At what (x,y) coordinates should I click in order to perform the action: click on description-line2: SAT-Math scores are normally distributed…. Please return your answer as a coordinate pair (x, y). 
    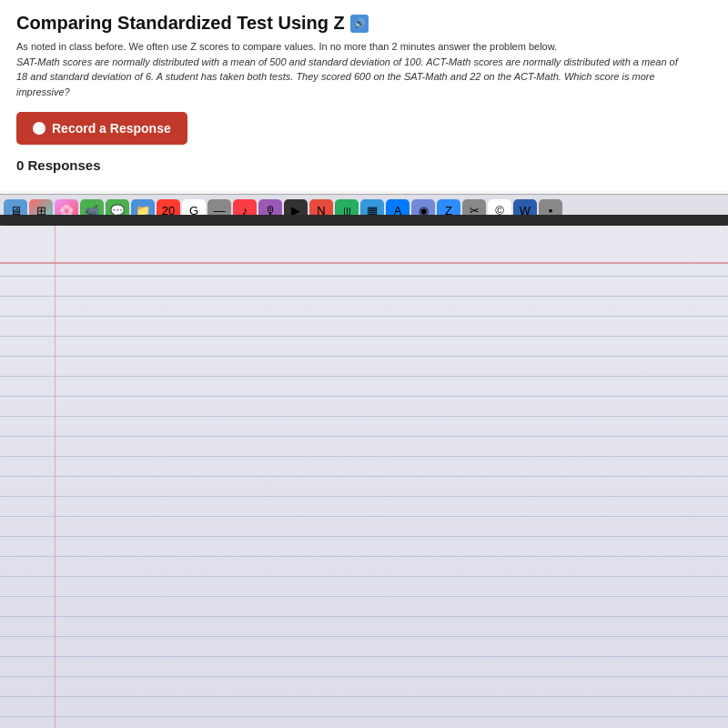
    Looking at the image, I should click on (348, 76).